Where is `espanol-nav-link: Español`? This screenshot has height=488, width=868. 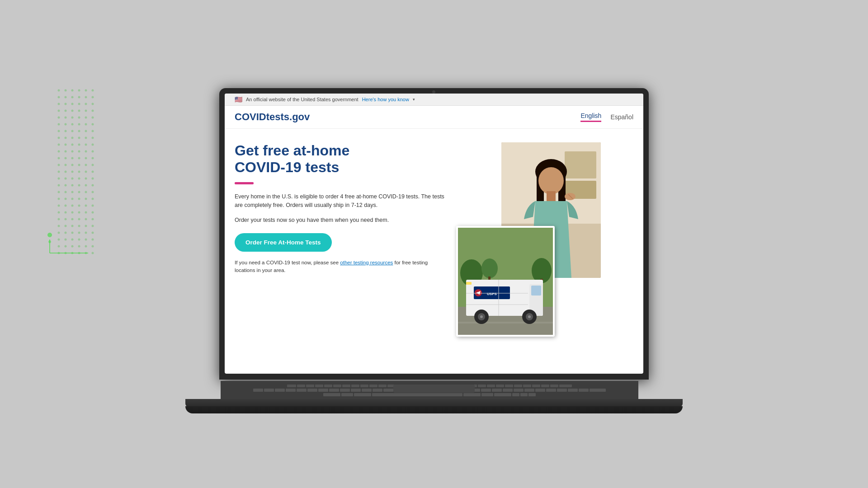 espanol-nav-link: Español is located at coordinates (622, 117).